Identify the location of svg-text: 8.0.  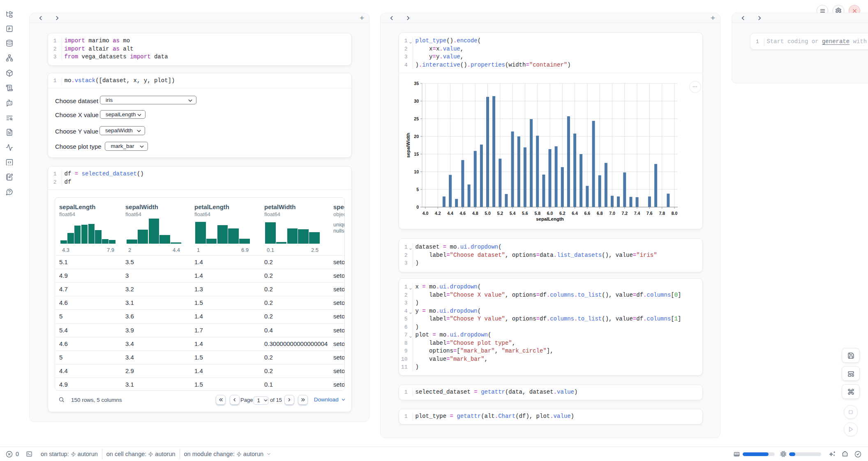
(675, 213).